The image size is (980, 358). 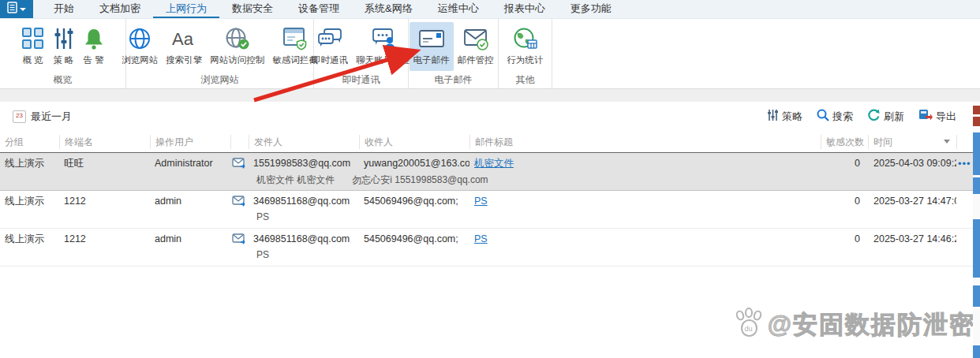 What do you see at coordinates (937, 117) in the screenshot?
I see `export-button: 导出` at bounding box center [937, 117].